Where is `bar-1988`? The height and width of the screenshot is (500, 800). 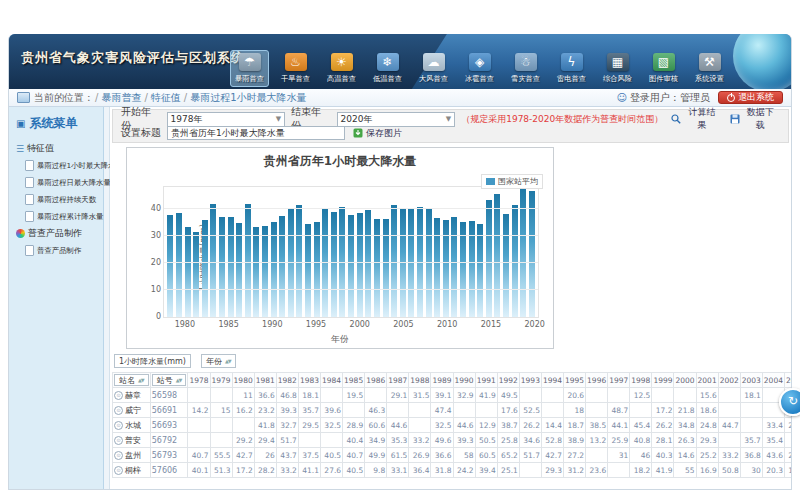 bar-1988 is located at coordinates (256, 272).